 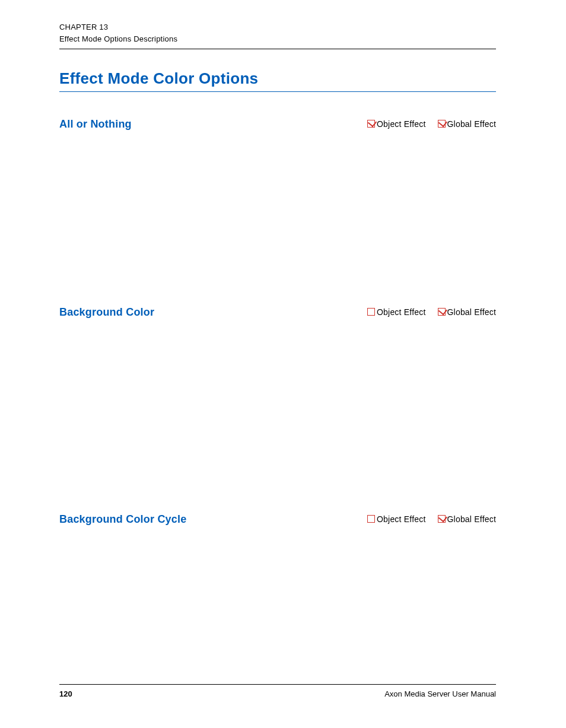 I want to click on running-head: CHAPTER 13 Effect Mode Options Descripti…, so click(x=278, y=33).